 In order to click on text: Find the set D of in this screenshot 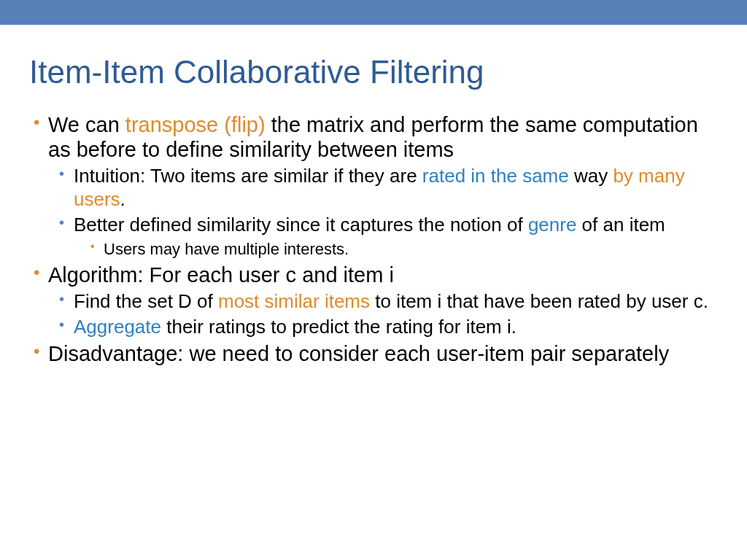, I will do `click(146, 301)`.